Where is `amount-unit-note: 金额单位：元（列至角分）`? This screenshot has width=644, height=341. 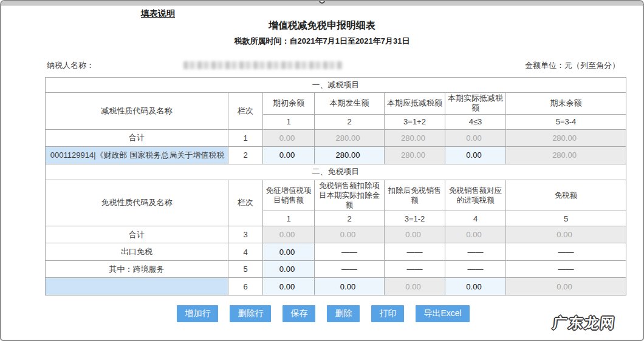
amount-unit-note: 金额单位：元（列至角分） is located at coordinates (572, 66).